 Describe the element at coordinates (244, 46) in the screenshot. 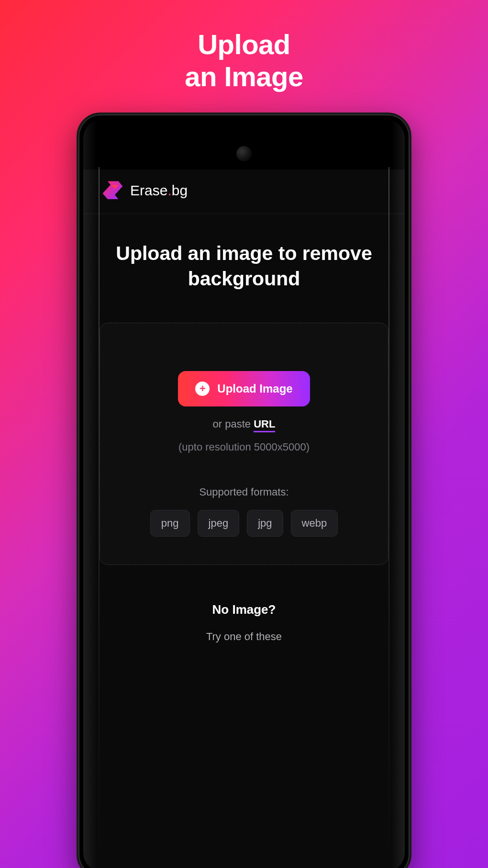

I see `promo-title: Upload an Image` at that location.